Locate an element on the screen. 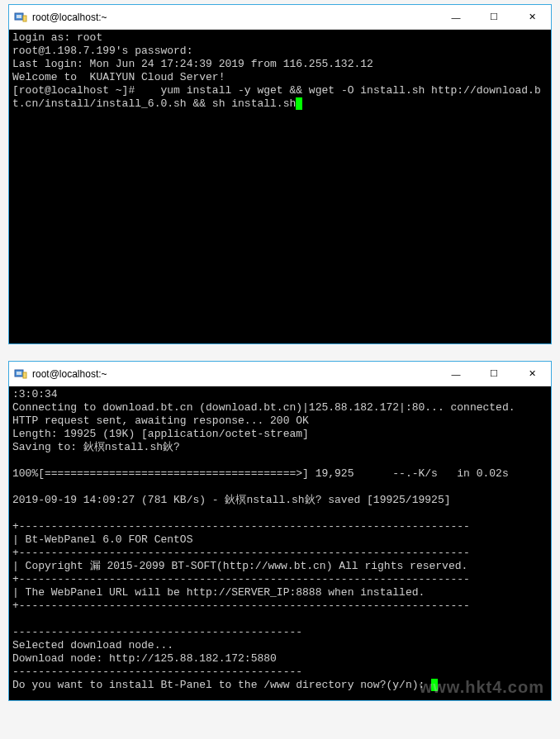 The image size is (560, 739). terminal-line: Selected download node... is located at coordinates (93, 646).